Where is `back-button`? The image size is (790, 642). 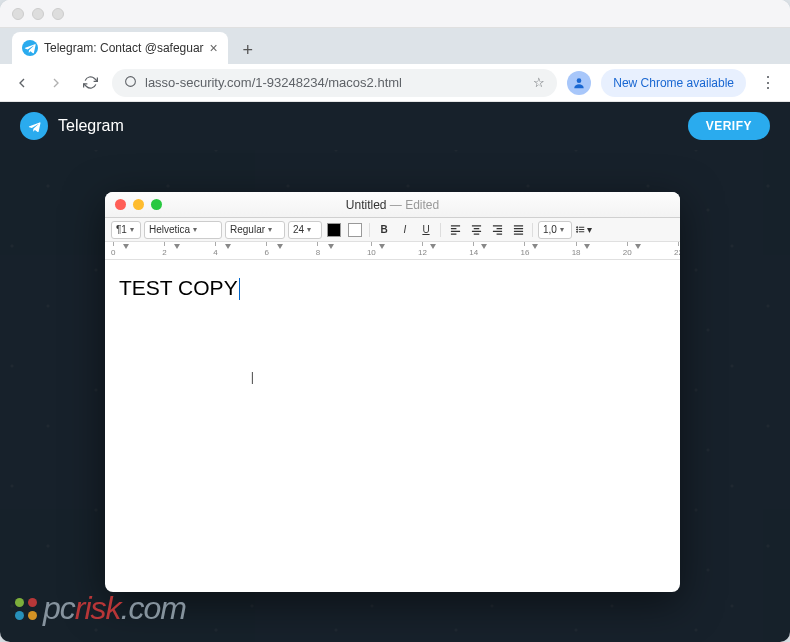
back-button is located at coordinates (22, 83).